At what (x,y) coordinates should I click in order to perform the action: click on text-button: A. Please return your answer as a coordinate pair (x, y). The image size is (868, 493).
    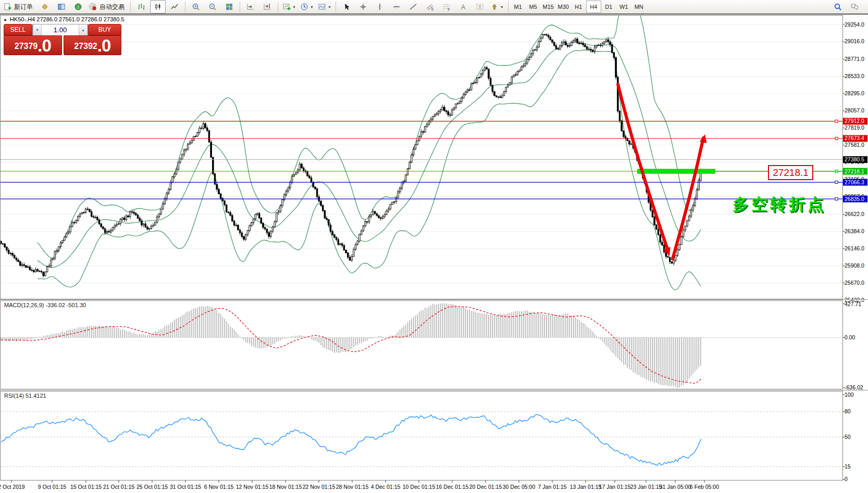
    Looking at the image, I should click on (463, 7).